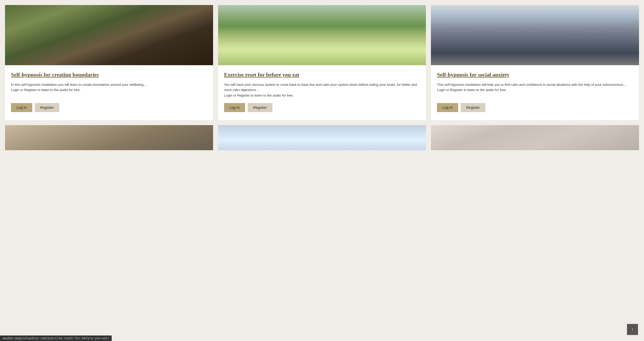  Describe the element at coordinates (448, 108) in the screenshot. I see `card-social-anxiety-login-button: Log In` at that location.